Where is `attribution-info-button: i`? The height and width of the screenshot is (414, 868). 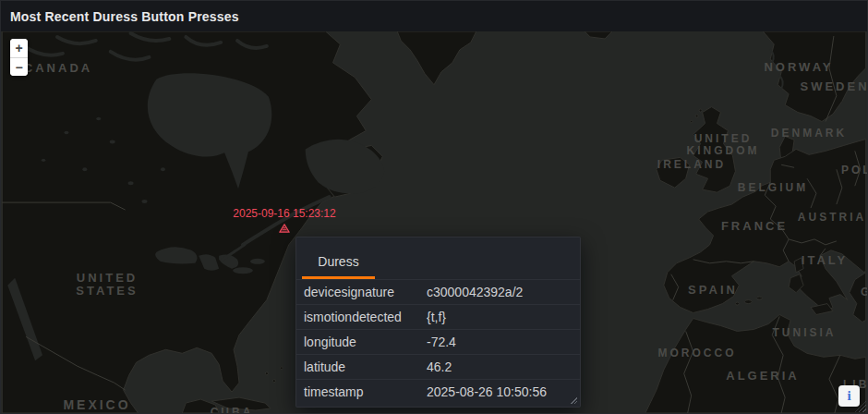
attribution-info-button: i is located at coordinates (850, 396).